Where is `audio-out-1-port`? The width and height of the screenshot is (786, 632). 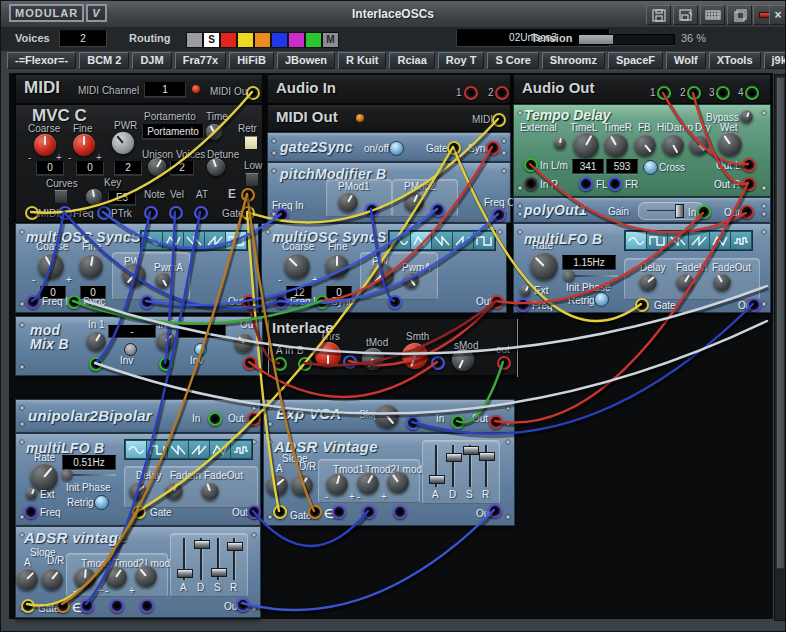
audio-out-1-port is located at coordinates (664, 93).